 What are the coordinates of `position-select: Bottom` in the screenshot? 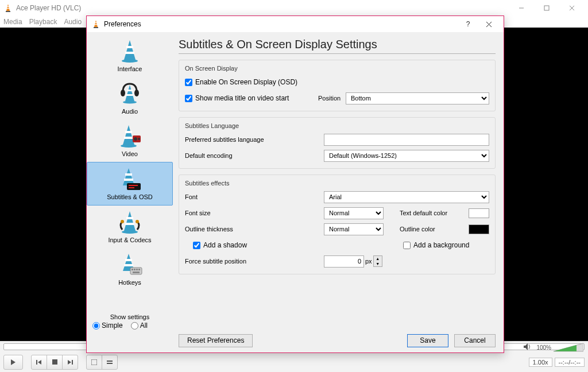 It's located at (417, 99).